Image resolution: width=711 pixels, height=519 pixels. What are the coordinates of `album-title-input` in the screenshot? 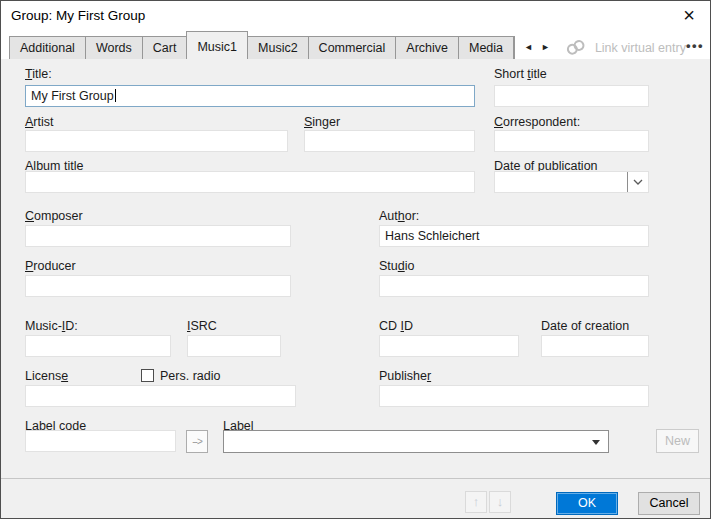 It's located at (250, 182).